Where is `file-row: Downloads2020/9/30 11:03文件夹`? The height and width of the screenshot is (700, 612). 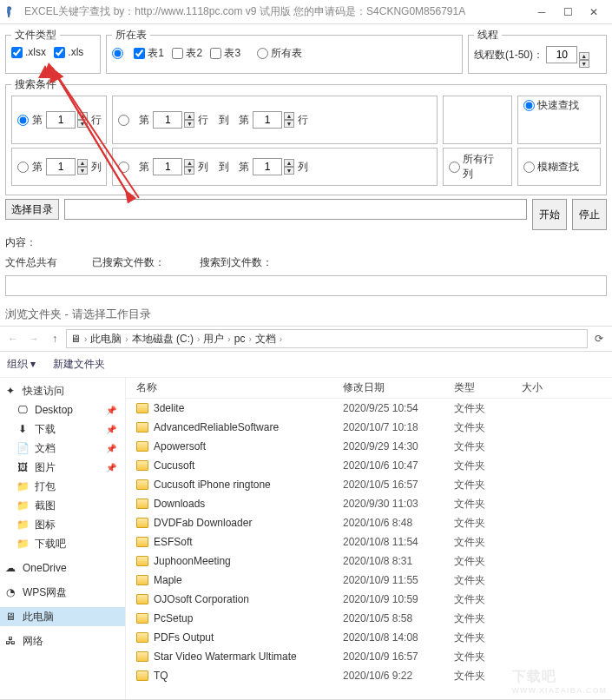
file-row: Downloads2020/9/30 11:03文件夹 is located at coordinates (369, 504).